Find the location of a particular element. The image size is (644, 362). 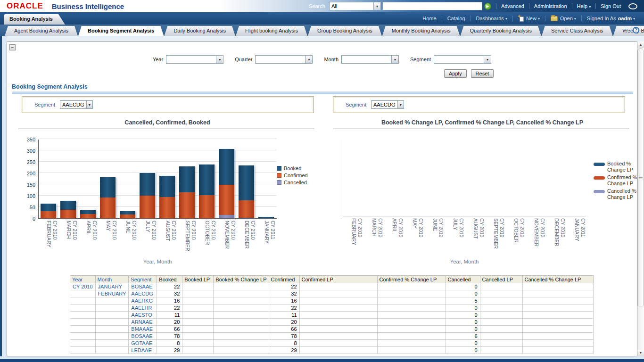

dimension-cell: AAEHKG is located at coordinates (143, 301).